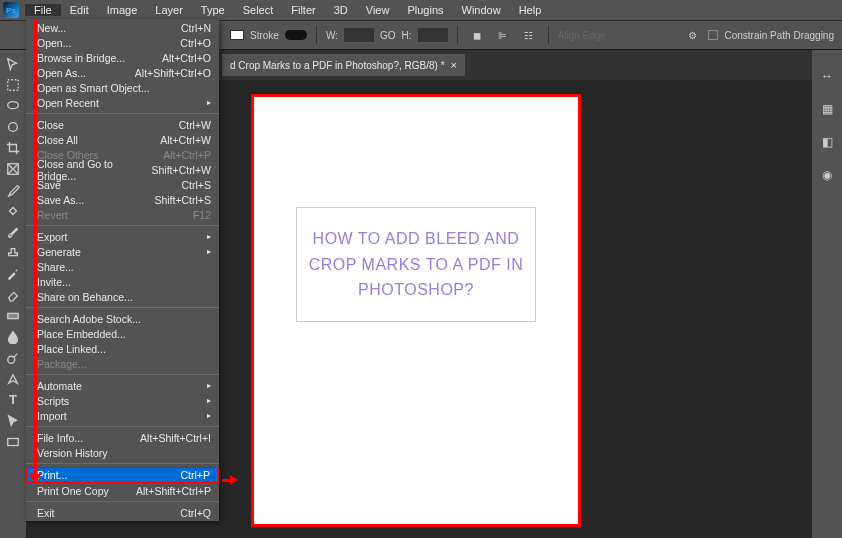 The width and height of the screenshot is (842, 538). What do you see at coordinates (13, 252) in the screenshot?
I see `stamp-tool` at bounding box center [13, 252].